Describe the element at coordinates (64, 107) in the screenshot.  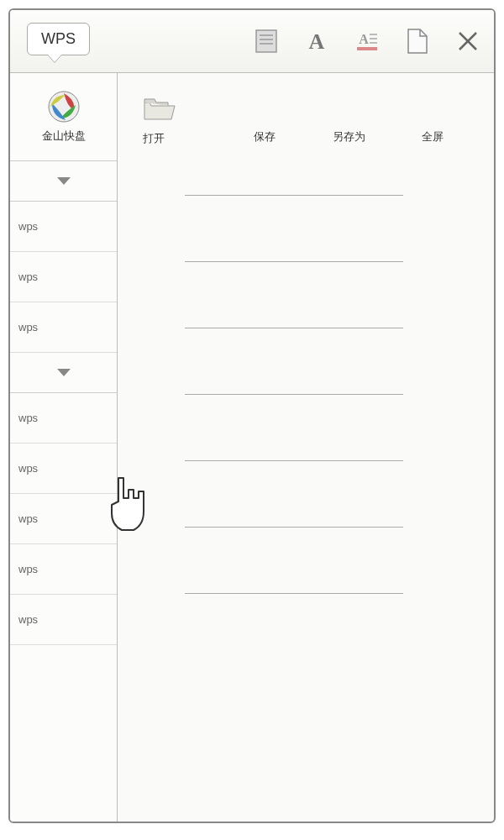
I see `kuaipan-logo-icon` at that location.